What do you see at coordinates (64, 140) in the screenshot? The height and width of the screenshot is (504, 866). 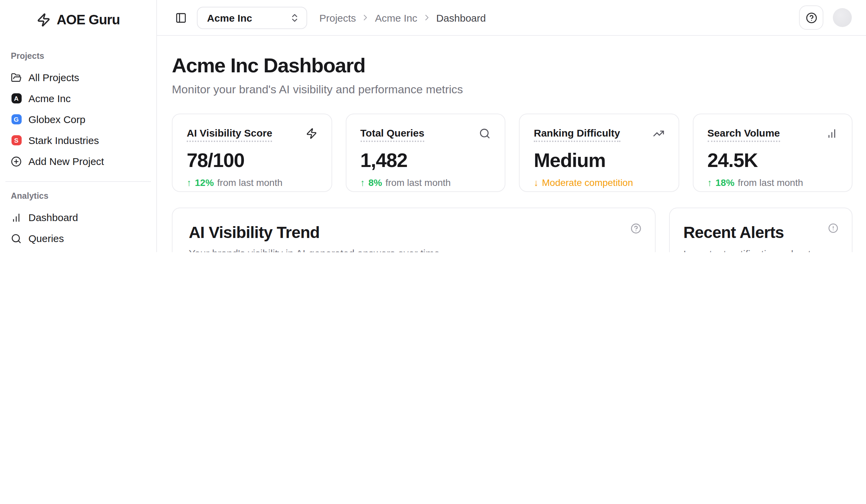 I see `sidebar-item-label: Stark Industries` at bounding box center [64, 140].